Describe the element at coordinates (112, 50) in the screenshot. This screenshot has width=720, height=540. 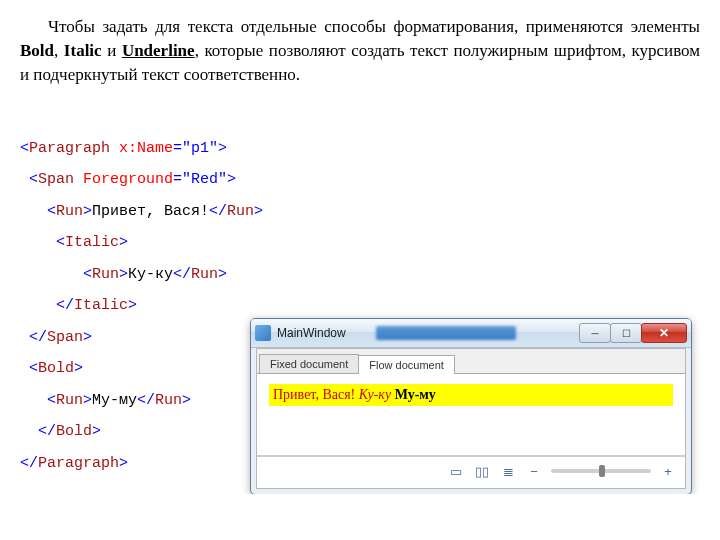
I see `text: и` at that location.